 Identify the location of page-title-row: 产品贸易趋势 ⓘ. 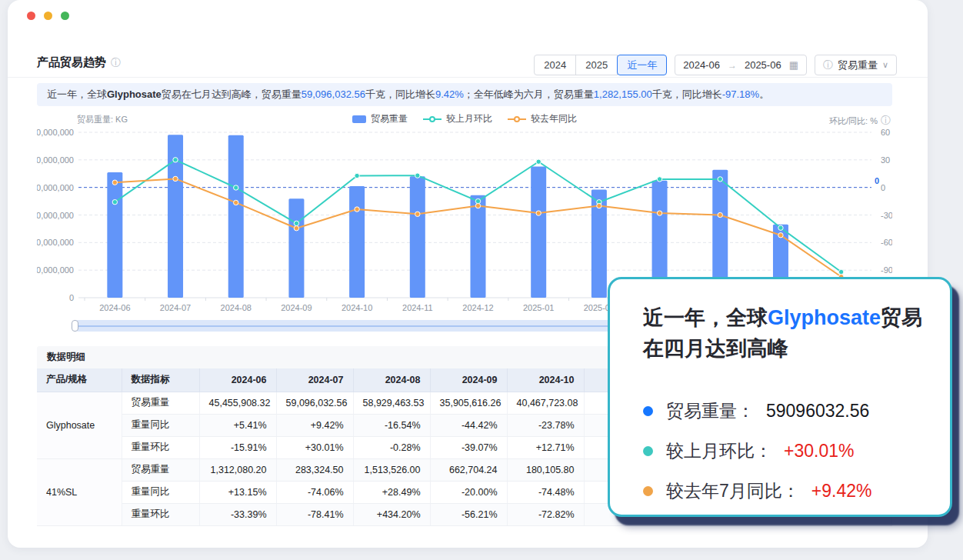
(78, 63).